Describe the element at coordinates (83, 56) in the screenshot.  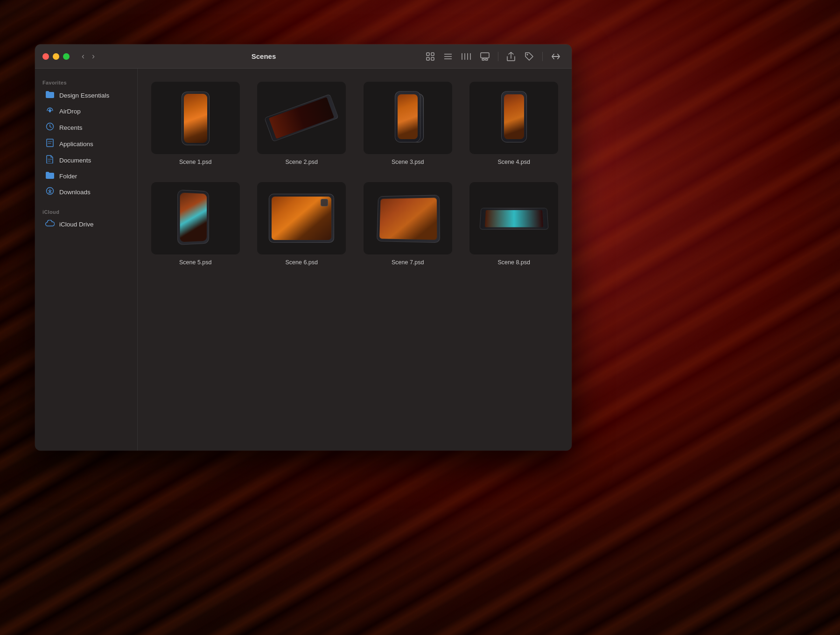
I see `back-button: ‹` at that location.